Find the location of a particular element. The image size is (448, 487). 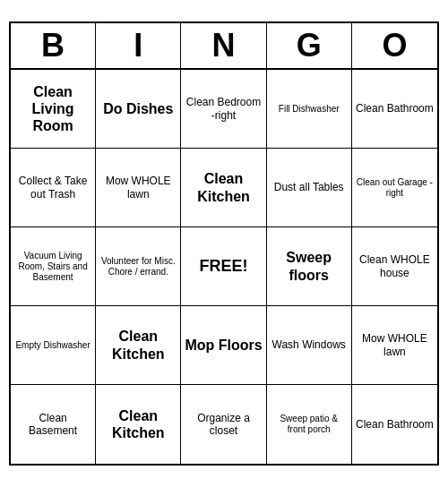

bingo-cell-12: FREE! is located at coordinates (224, 267).